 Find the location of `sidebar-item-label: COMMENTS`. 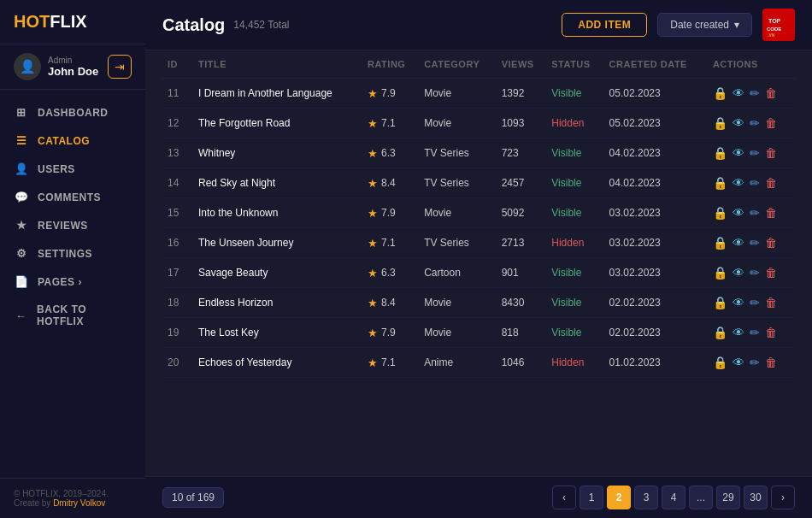

sidebar-item-label: COMMENTS is located at coordinates (69, 197).